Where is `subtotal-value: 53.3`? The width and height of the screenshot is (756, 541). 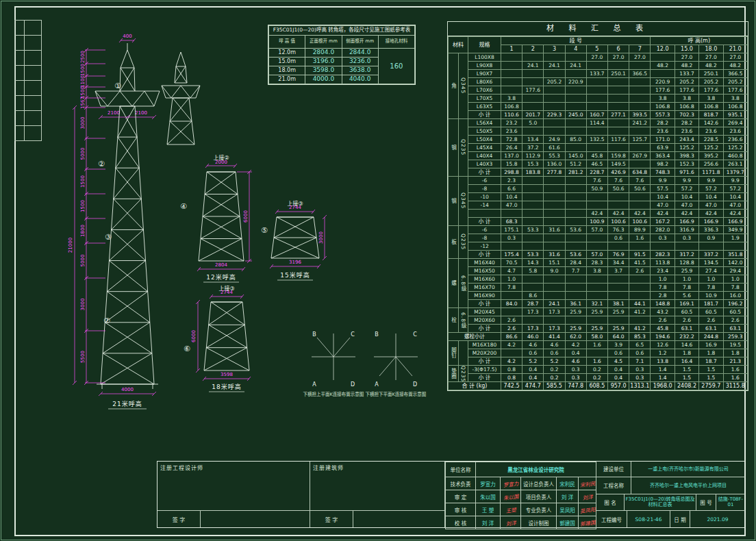 subtotal-value: 53.3 is located at coordinates (533, 255).